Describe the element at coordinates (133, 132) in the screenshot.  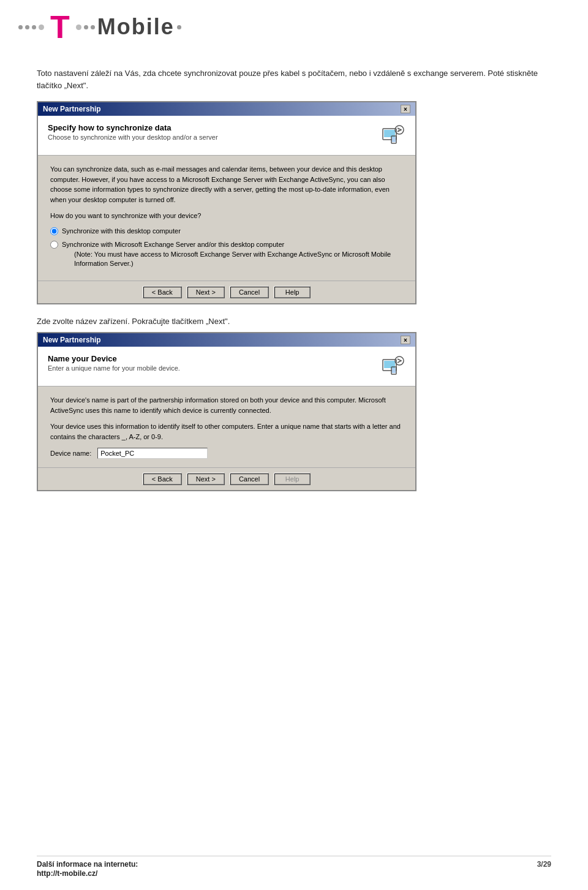
I see `dialog-header-text-1: Specify how to synchronize data Choose t…` at that location.